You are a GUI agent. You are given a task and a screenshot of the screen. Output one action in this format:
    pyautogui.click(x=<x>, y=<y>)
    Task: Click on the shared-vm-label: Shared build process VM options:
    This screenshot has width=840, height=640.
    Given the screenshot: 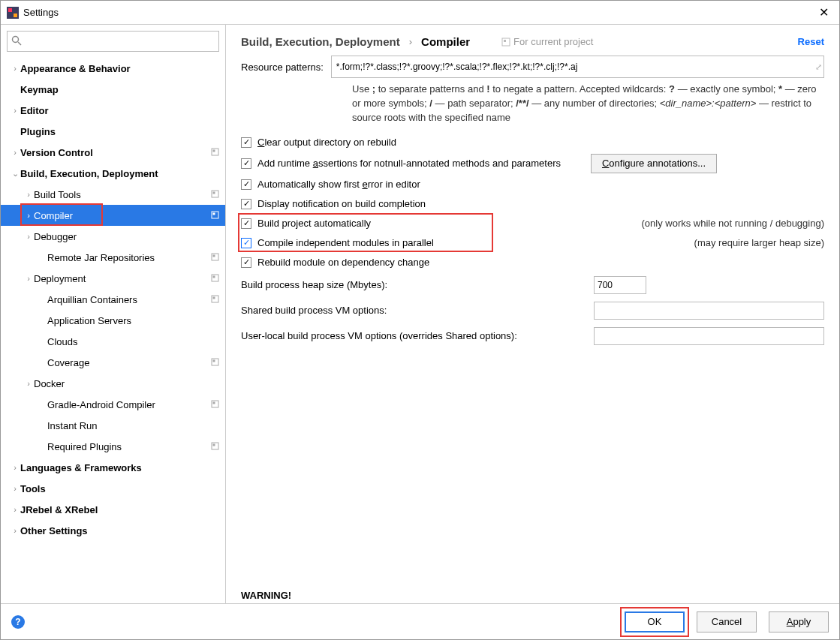 What is the action you would take?
    pyautogui.click(x=417, y=311)
    